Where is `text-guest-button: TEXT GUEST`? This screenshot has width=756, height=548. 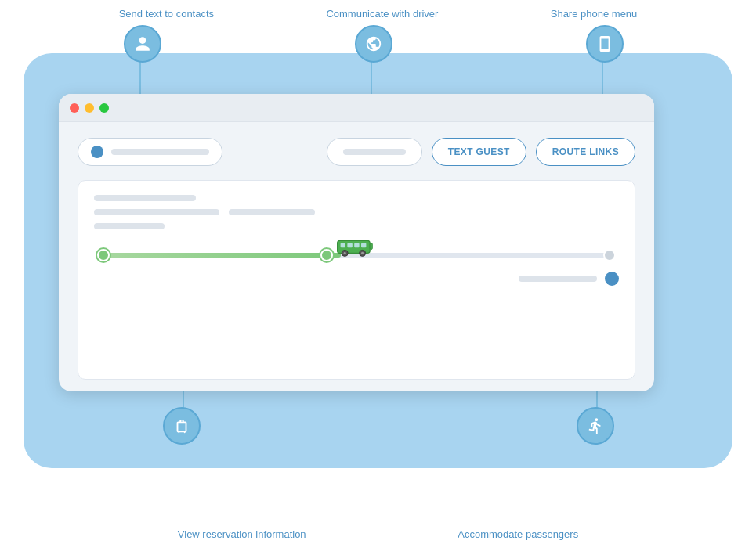 text-guest-button: TEXT GUEST is located at coordinates (479, 152).